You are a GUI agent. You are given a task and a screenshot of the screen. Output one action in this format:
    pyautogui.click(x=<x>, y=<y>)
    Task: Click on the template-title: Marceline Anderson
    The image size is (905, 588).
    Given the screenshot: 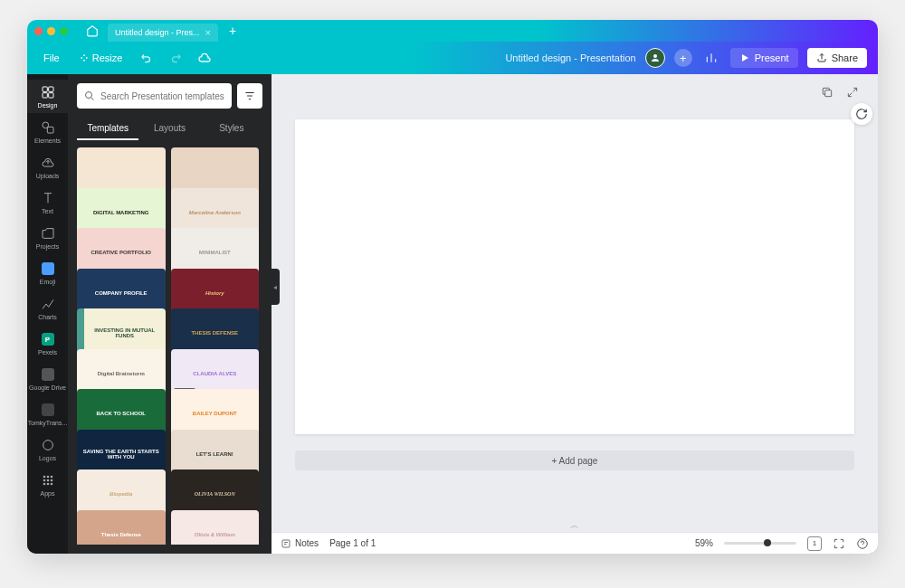 What is the action you would take?
    pyautogui.click(x=215, y=213)
    